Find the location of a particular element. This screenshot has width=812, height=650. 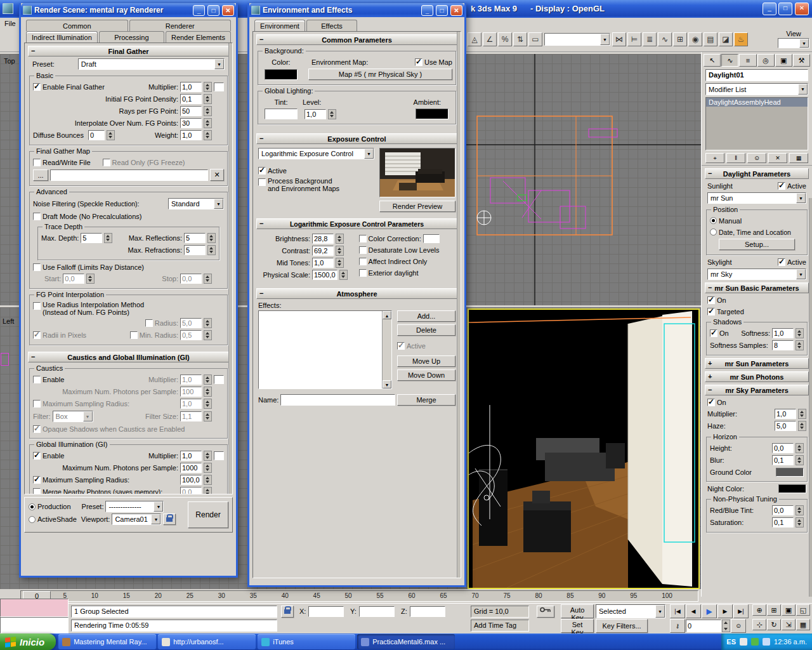

radius-checkbox is located at coordinates (149, 323).